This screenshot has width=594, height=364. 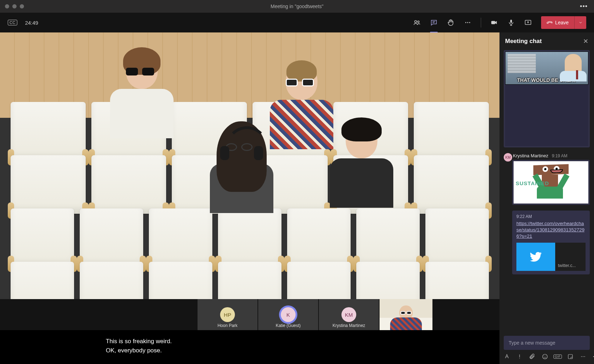 I want to click on avatar: HP, so click(x=228, y=315).